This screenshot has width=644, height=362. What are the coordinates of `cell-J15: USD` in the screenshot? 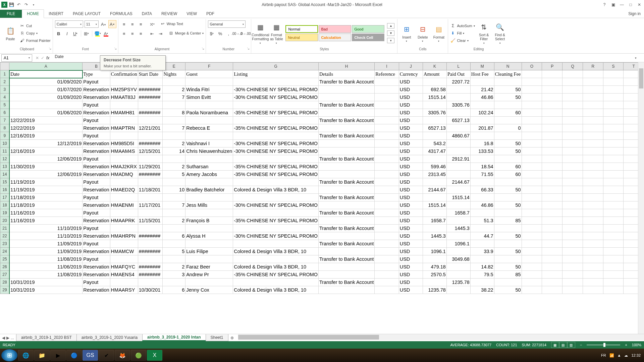 It's located at (411, 182).